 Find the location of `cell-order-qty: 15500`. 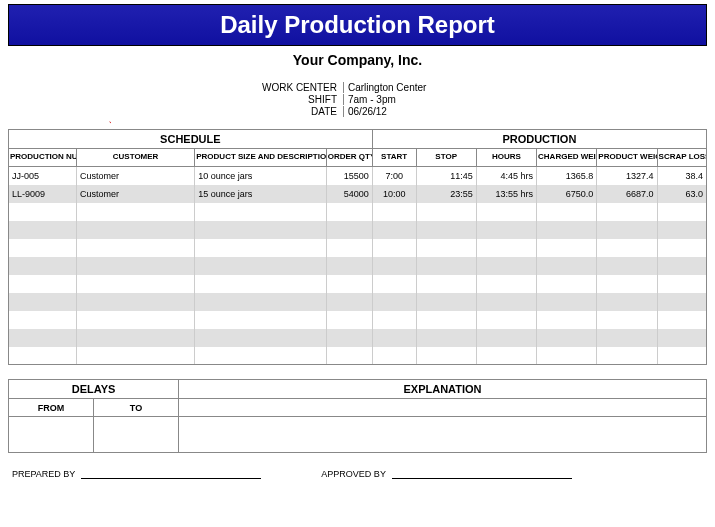

cell-order-qty: 15500 is located at coordinates (349, 176).